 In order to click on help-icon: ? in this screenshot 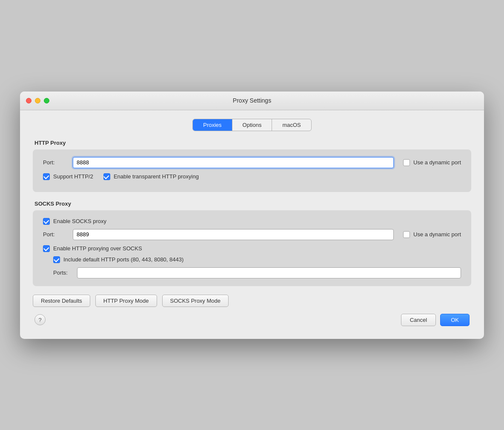, I will do `click(40, 320)`.